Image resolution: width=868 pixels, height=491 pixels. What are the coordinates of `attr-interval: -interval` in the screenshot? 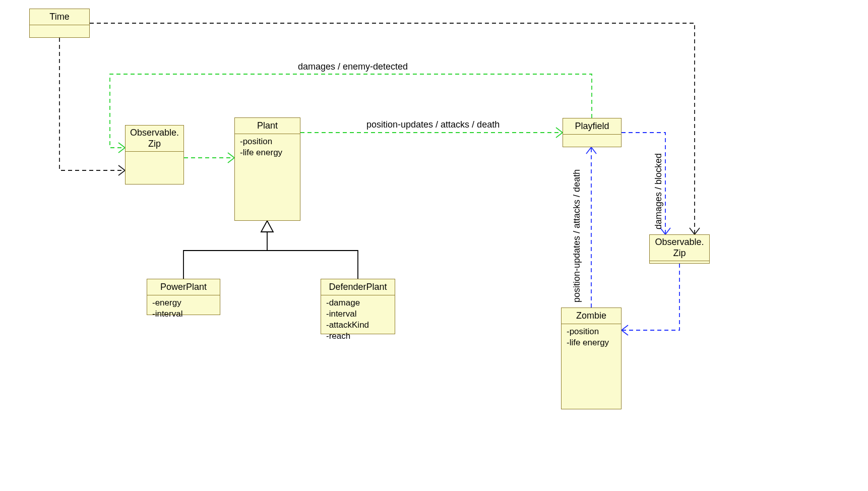 It's located at (183, 314).